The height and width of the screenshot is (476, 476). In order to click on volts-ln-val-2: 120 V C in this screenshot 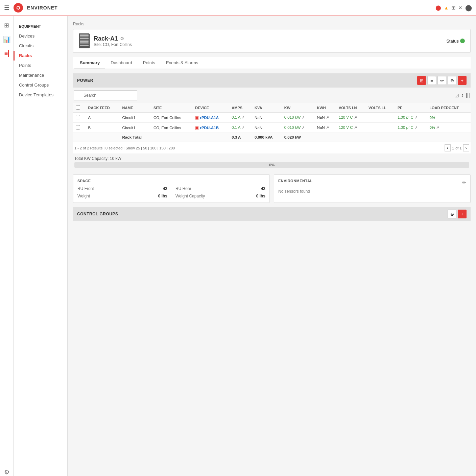, I will do `click(346, 127)`.